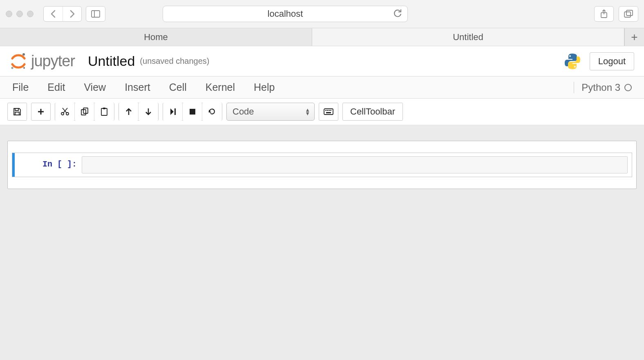 This screenshot has width=644, height=360. Describe the element at coordinates (17, 112) in the screenshot. I see `save-button` at that location.